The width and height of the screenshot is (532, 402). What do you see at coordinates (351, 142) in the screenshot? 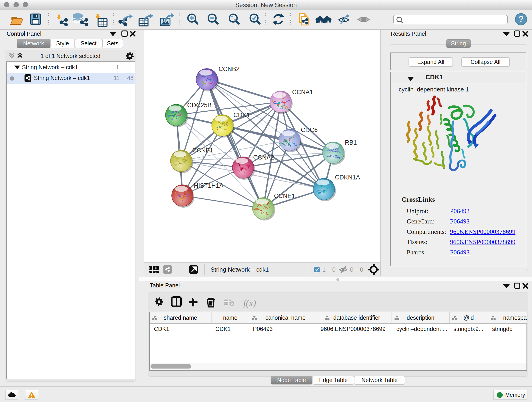
I see `svg-text: RB1` at bounding box center [351, 142].